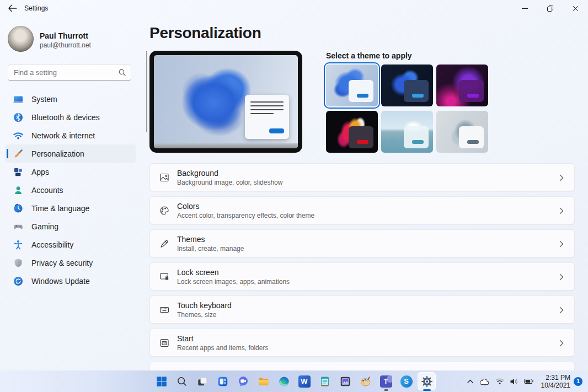  I want to click on notepad-icon, so click(325, 382).